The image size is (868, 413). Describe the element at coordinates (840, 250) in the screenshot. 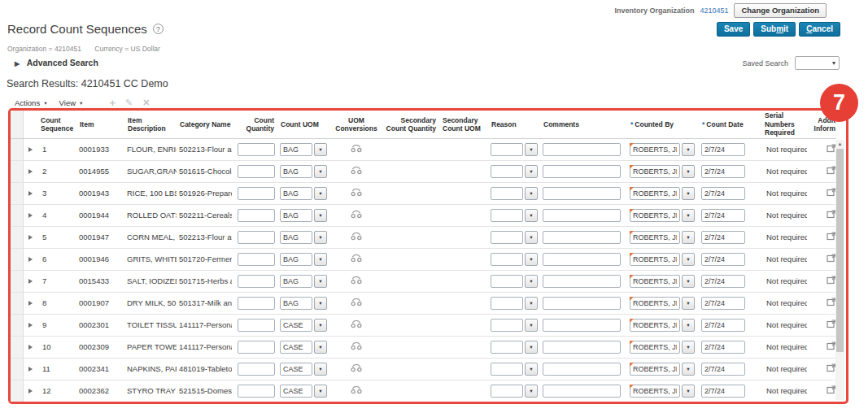

I see `scrollbar-thumb` at that location.